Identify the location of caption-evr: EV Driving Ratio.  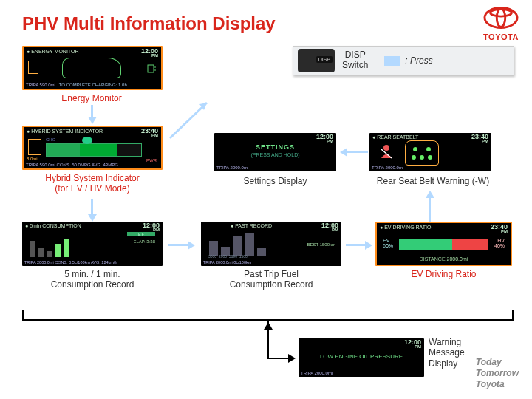
(443, 274).